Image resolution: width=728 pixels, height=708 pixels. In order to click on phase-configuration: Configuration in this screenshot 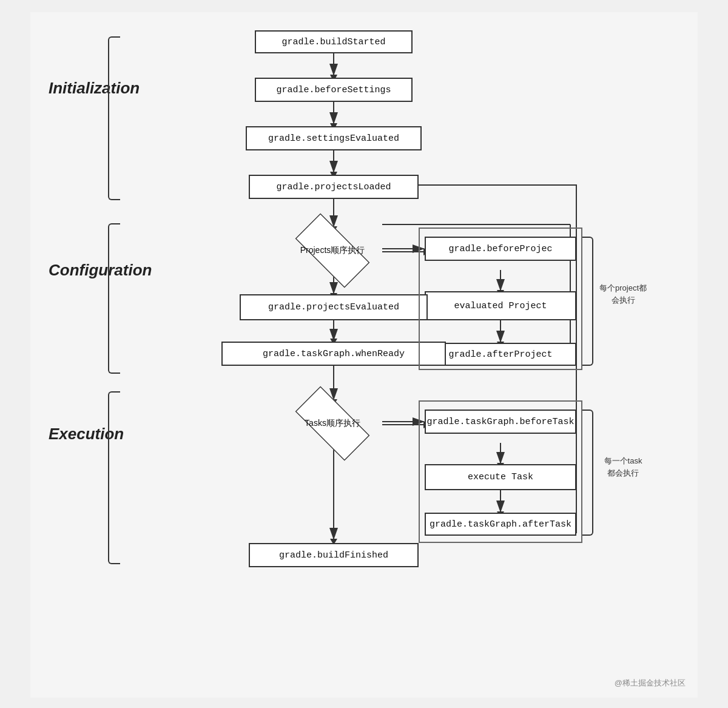, I will do `click(100, 271)`.